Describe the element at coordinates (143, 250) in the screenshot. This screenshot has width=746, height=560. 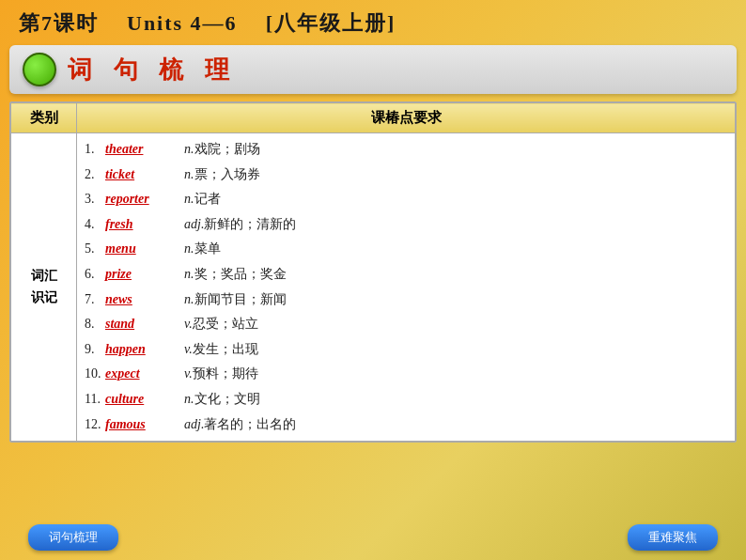
I see `item-word: menu` at that location.